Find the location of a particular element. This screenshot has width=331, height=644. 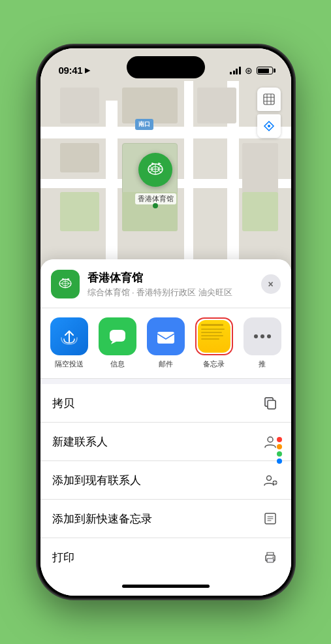

location-arrow-icon: ▶ is located at coordinates (87, 71).